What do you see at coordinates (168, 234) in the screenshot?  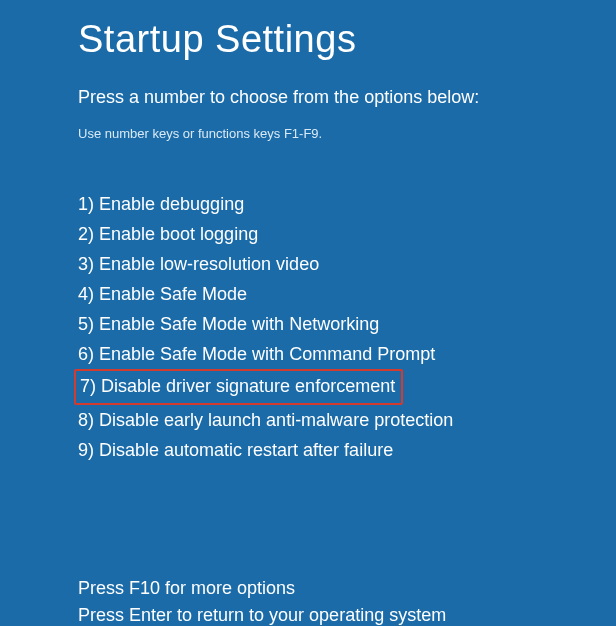 I see `option-2: 2) Enable boot logging` at bounding box center [168, 234].